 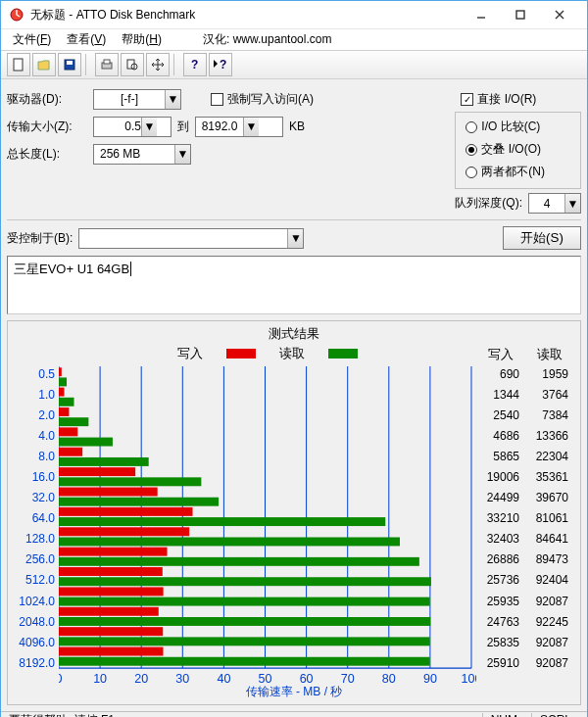 I want to click on col-write-header: 写入, so click(x=501, y=355).